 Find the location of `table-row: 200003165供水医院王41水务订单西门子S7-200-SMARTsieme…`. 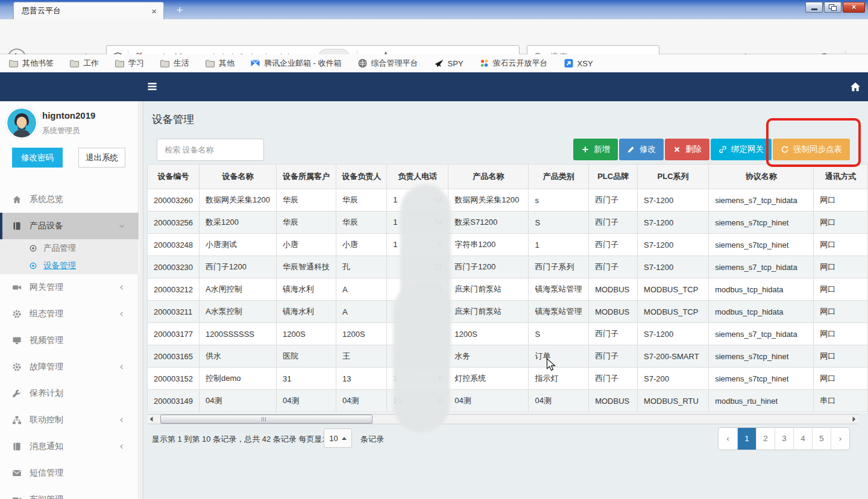

table-row: 200003165供水医院王41水务订单西门子S7-200-SMARTsieme… is located at coordinates (508, 357).